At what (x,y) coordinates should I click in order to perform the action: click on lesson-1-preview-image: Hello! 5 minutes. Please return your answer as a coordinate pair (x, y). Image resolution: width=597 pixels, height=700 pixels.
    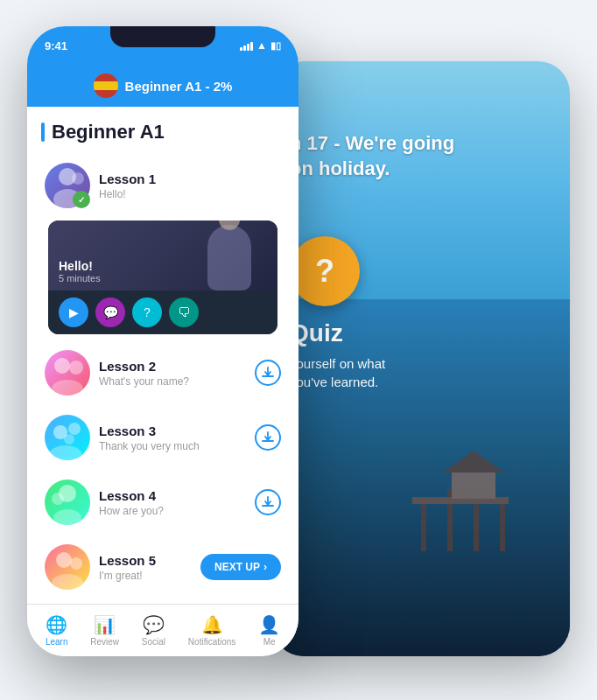
    Looking at the image, I should click on (163, 256).